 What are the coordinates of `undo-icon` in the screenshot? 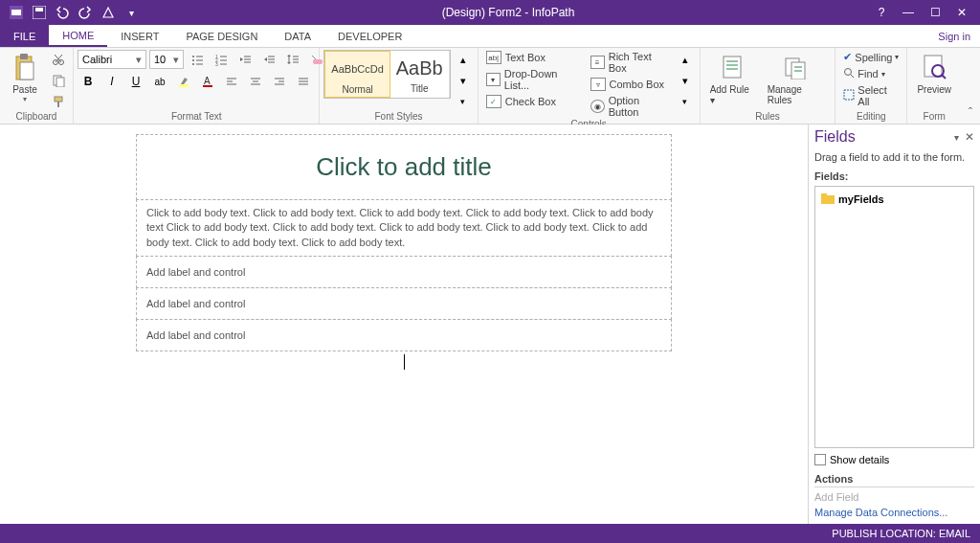 It's located at (62, 12).